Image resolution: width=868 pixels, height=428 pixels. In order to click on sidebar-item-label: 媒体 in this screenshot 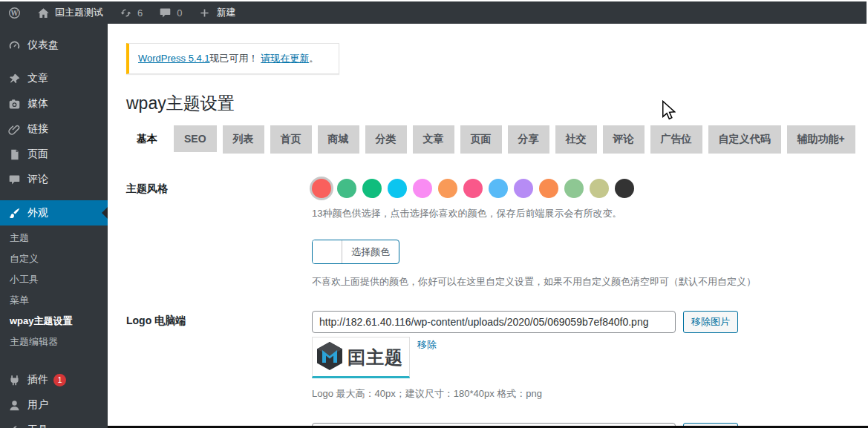, I will do `click(38, 104)`.